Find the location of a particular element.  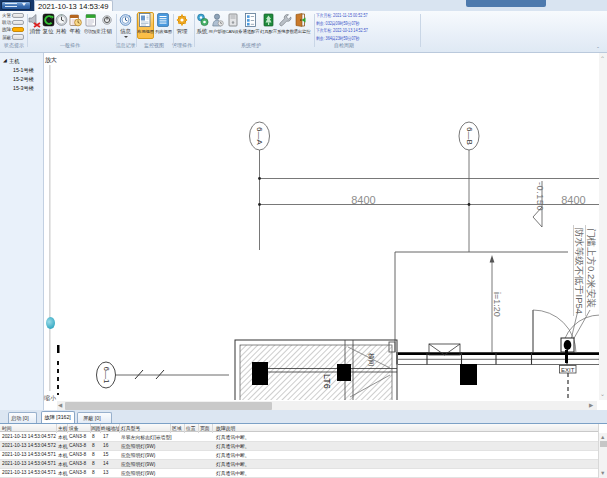

svg-text: 6—B is located at coordinates (470, 136).